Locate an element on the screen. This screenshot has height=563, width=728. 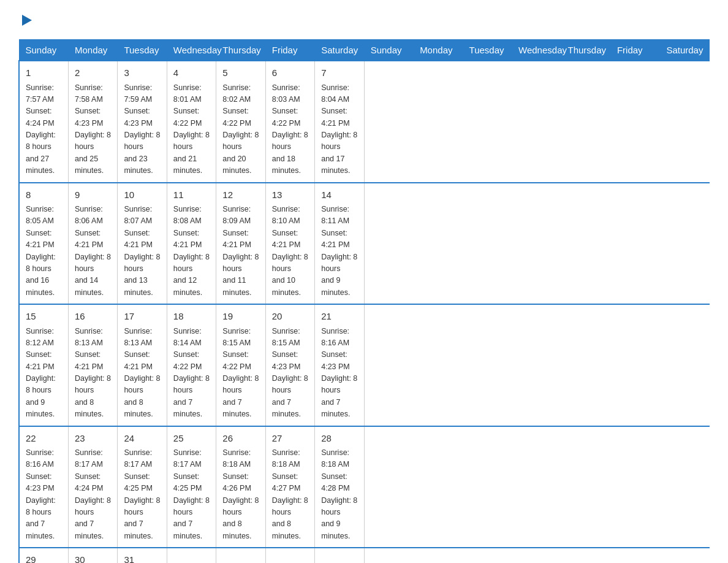
calendar-cell: 6Sunrise: 8:03 AMSunset: 4:22 PMDaylight… is located at coordinates (290, 121).